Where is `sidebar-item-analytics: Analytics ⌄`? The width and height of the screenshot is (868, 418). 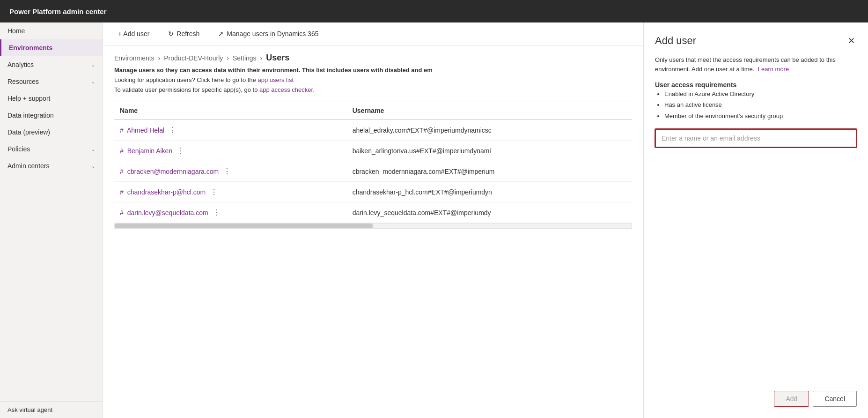
sidebar-item-analytics: Analytics ⌄ is located at coordinates (51, 65).